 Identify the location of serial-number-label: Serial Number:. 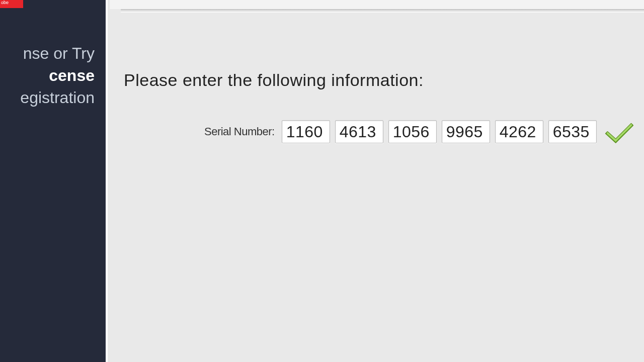
(239, 132).